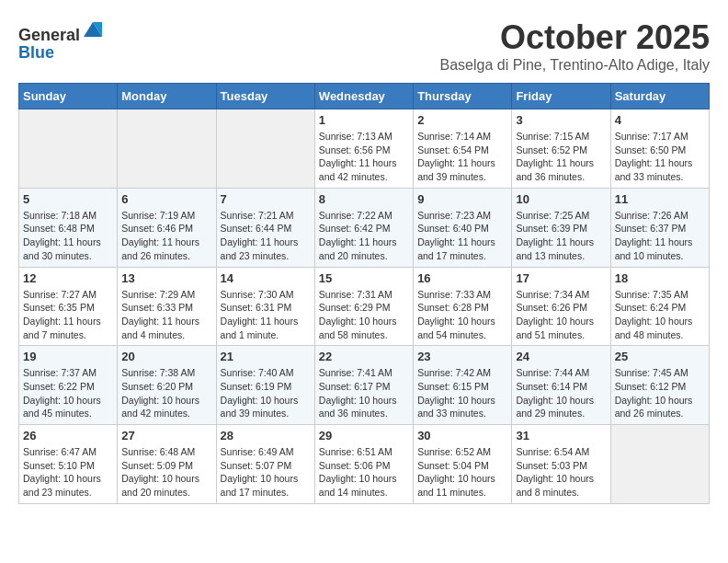 This screenshot has height=563, width=728. What do you see at coordinates (364, 465) in the screenshot?
I see `week-row-5: 26Sunrise: 6:47 AM Sunset: 5:10 PM Dayli…` at bounding box center [364, 465].